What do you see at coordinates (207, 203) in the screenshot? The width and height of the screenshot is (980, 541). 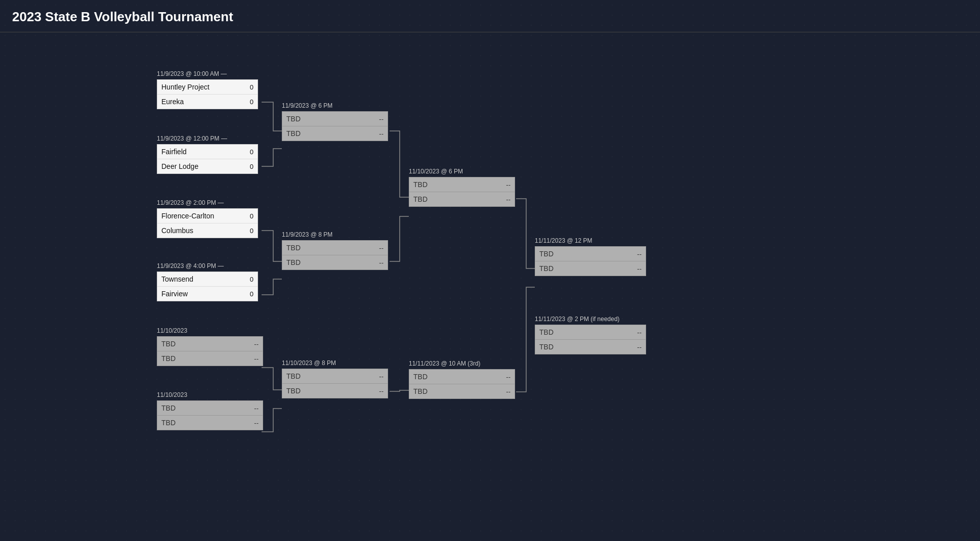 I see `r1m3-time: 11/9/2023 @ 2:00 PM —` at bounding box center [207, 203].